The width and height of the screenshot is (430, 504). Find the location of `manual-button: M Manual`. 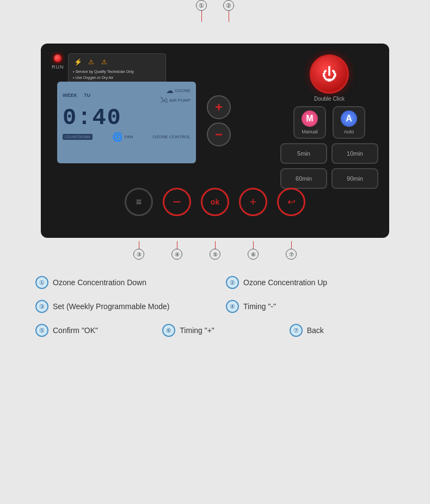

manual-button: M Manual is located at coordinates (310, 122).